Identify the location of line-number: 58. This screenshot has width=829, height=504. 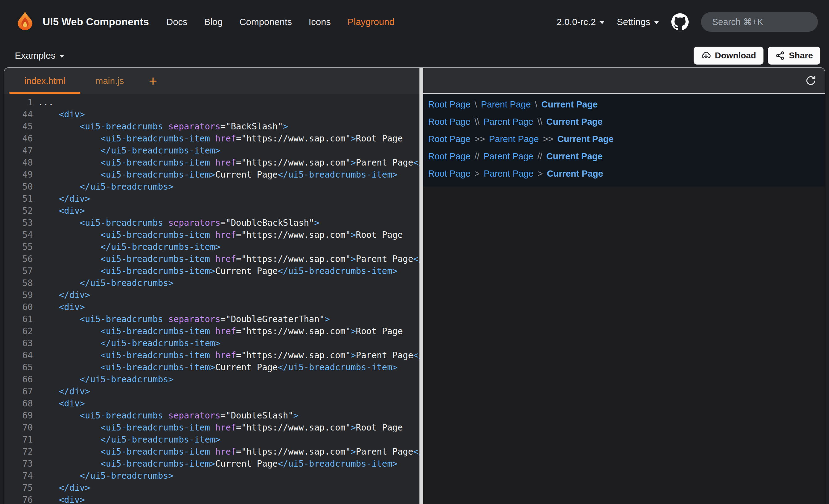
(19, 283).